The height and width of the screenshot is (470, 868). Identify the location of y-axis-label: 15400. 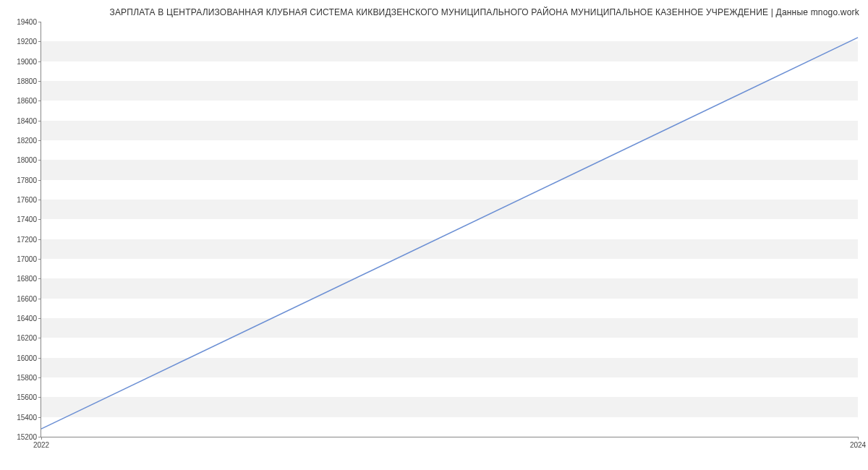
(27, 416).